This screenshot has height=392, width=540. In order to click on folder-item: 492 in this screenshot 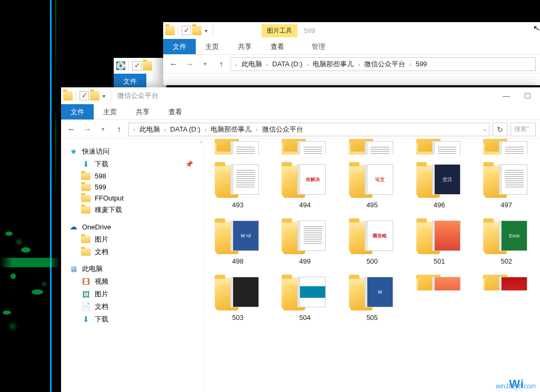, I will do `click(506, 147)`.